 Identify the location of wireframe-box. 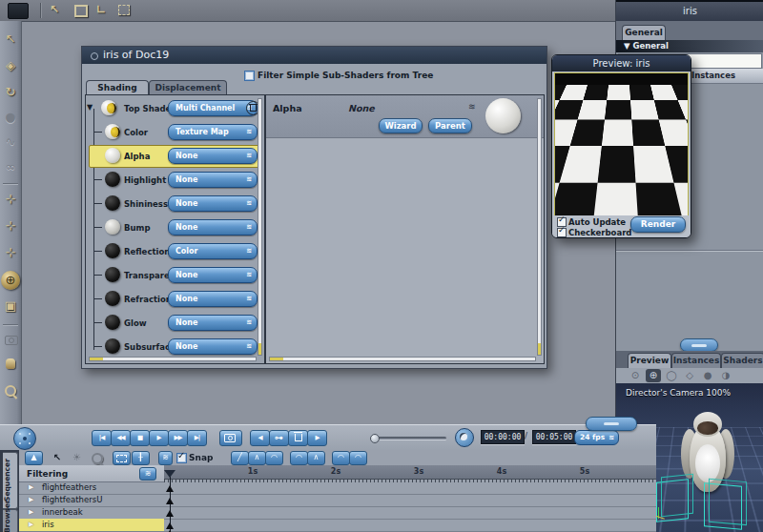
(723, 505).